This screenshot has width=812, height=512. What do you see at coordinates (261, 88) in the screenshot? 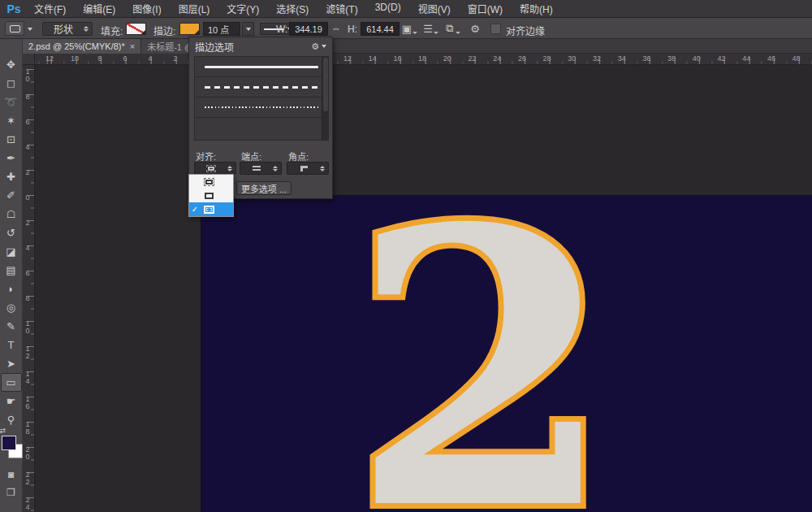
I see `dashed-stroke-style-preview` at bounding box center [261, 88].